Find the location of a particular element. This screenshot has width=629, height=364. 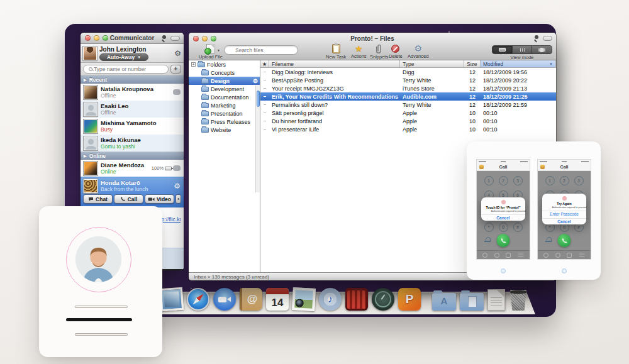

keypad-key: # is located at coordinates (518, 228).